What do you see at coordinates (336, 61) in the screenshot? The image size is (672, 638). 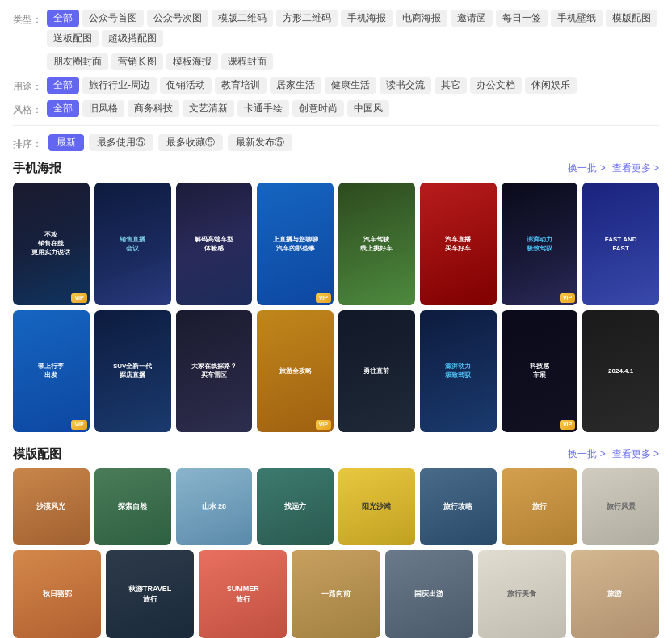 I see `type-filter-row2: 类型： 朋友圈封面营销长图模板海报课程封面` at bounding box center [336, 61].